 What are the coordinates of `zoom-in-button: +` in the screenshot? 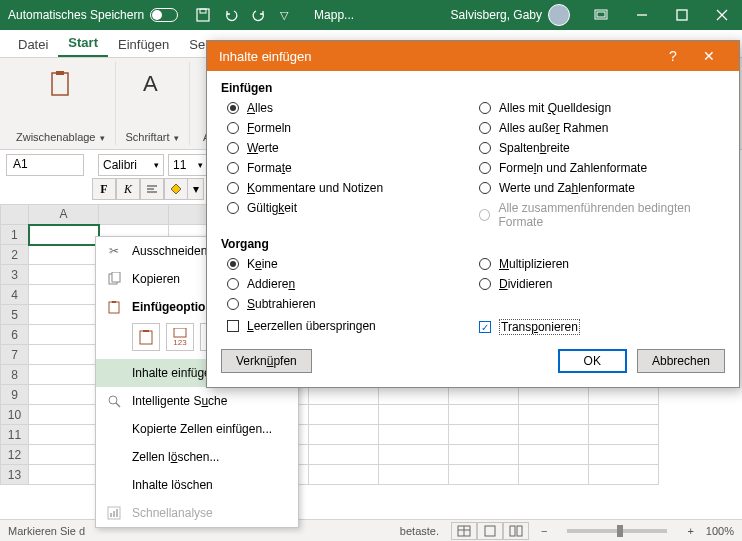 It's located at (690, 531).